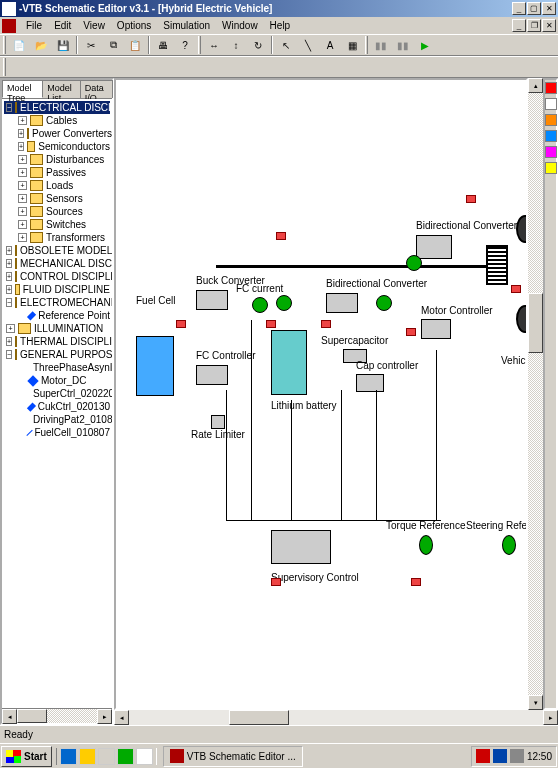 The width and height of the screenshot is (558, 768). I want to click on flip-h-button: ↔, so click(214, 45).